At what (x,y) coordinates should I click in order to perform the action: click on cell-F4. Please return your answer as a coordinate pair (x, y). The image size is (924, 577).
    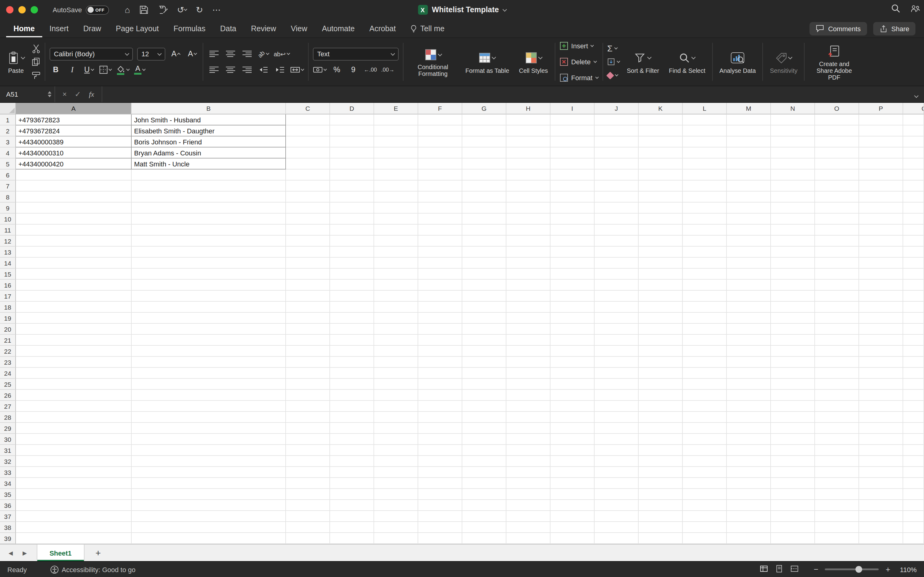
    Looking at the image, I should click on (440, 153).